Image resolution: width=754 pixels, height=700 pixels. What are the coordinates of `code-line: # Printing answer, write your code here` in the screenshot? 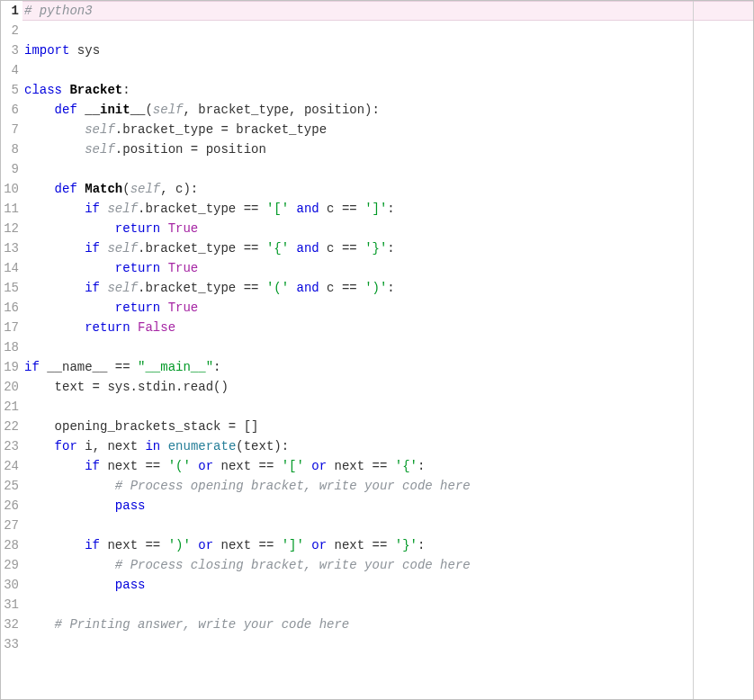 It's located at (388, 624).